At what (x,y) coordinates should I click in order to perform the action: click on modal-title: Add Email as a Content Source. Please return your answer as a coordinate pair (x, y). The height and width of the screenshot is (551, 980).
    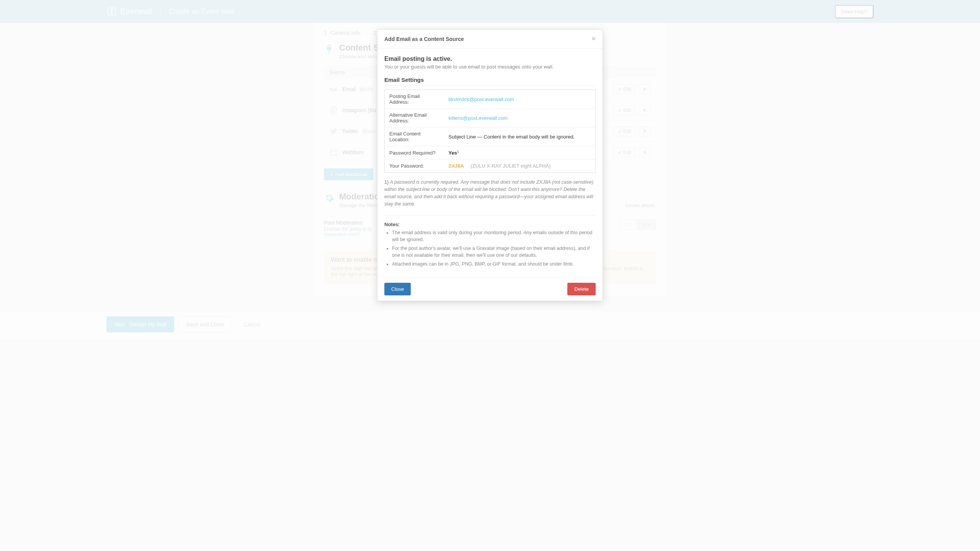
    Looking at the image, I should click on (424, 39).